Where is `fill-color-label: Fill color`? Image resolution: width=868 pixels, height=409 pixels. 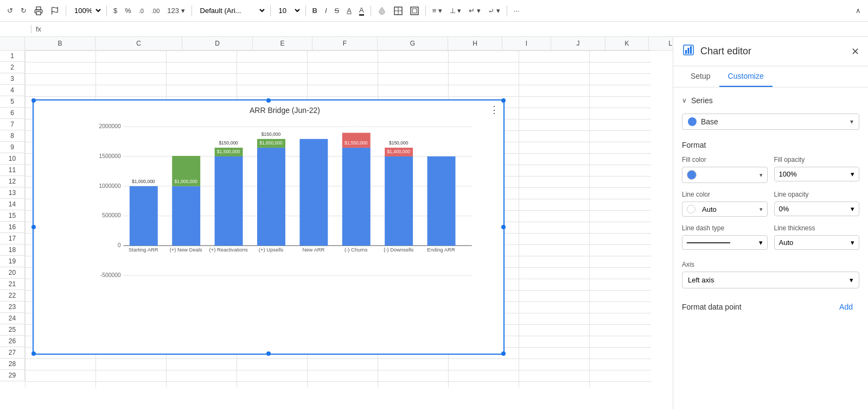 fill-color-label: Fill color is located at coordinates (725, 160).